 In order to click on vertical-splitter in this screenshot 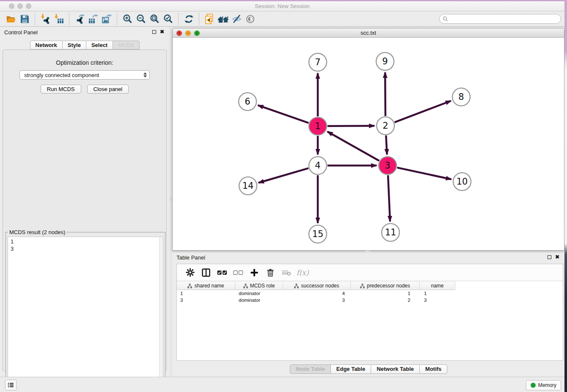, I will do `click(171, 202)`.